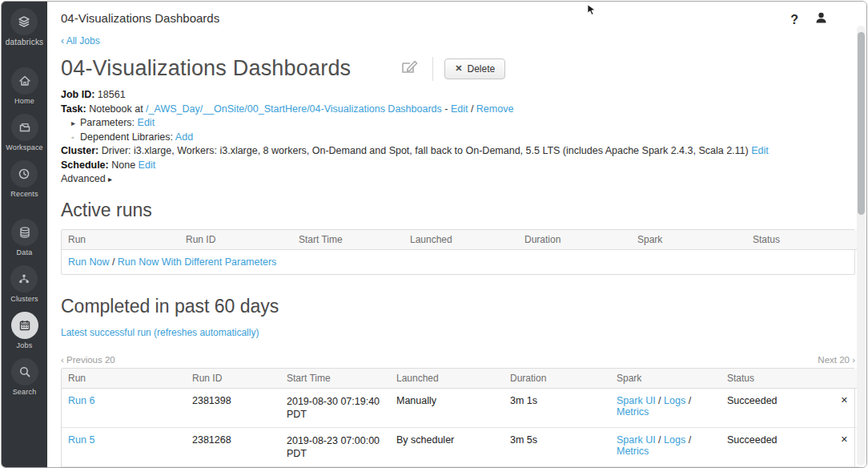 This screenshot has height=468, width=868. Describe the element at coordinates (24, 180) in the screenshot. I see `sidebar-item-recents: Recents` at that location.